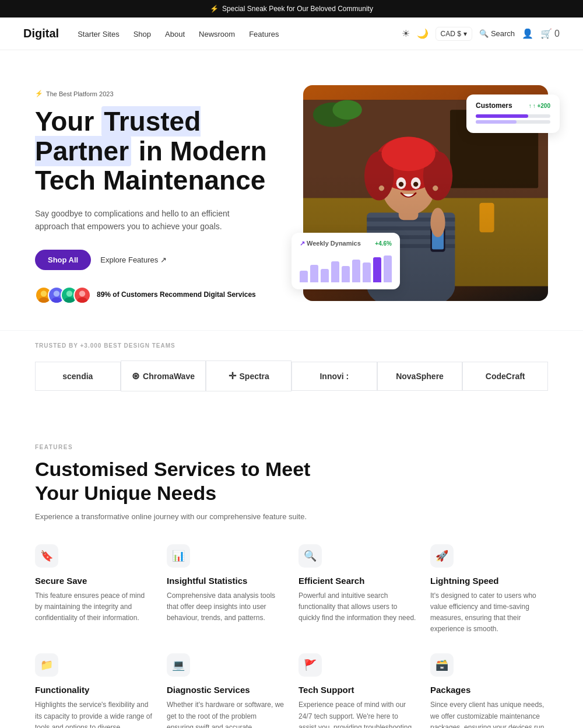 Image resolution: width=583 pixels, height=728 pixels. I want to click on customers-badge: ↑ ↑ +200, so click(540, 106).